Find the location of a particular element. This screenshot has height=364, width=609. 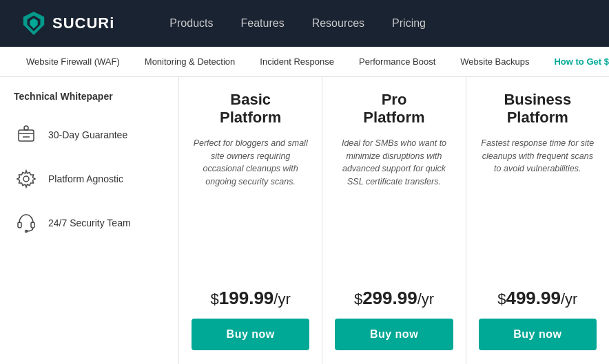

pro-plan-desc: Ideal for SMBs who want to minimize disr… is located at coordinates (394, 206).